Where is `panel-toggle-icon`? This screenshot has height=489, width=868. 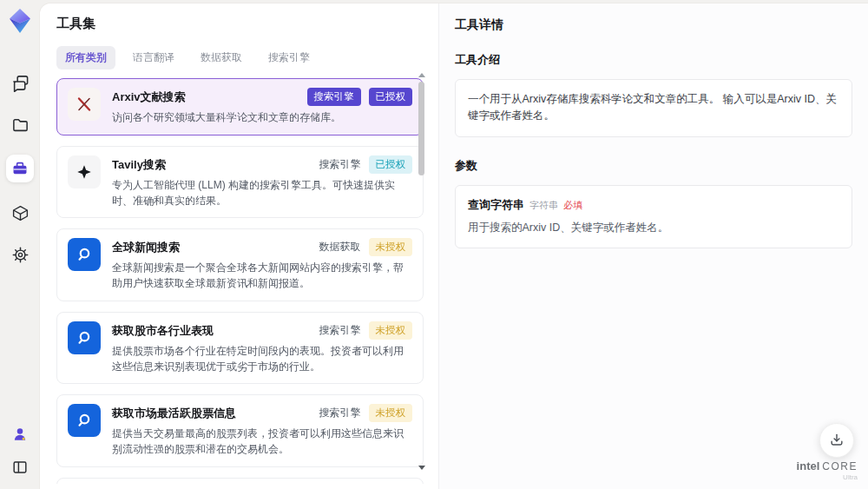
panel-toggle-icon is located at coordinates (20, 467).